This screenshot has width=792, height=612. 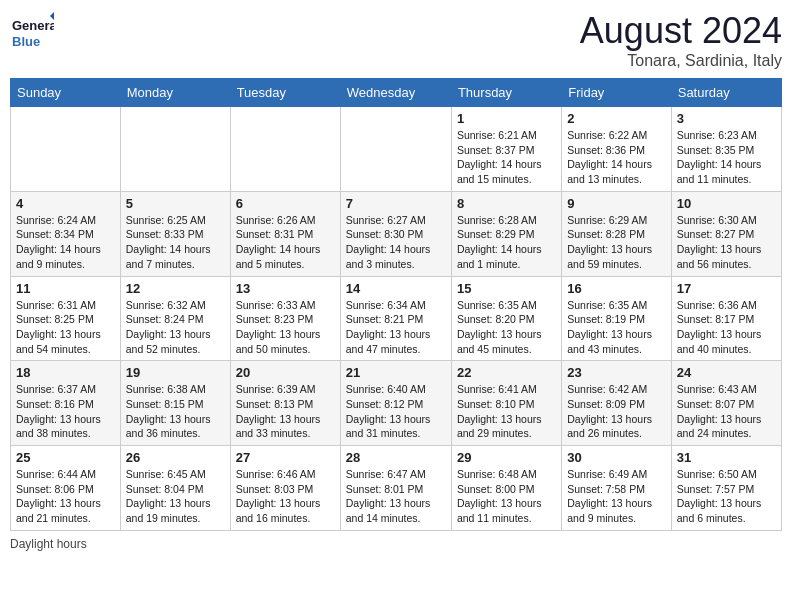 What do you see at coordinates (506, 204) in the screenshot?
I see `day-number: 8` at bounding box center [506, 204].